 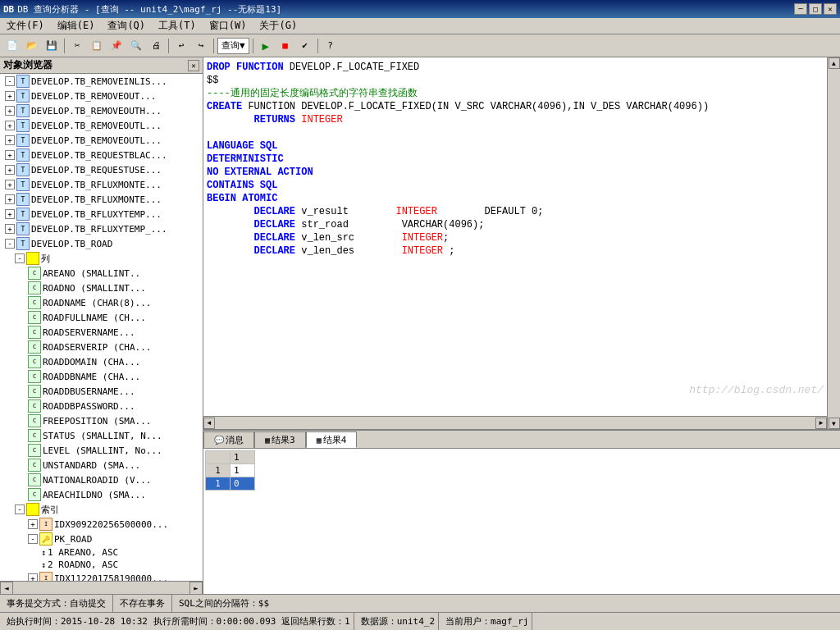 I want to click on sql-line-8: DETERMINISTIC, so click(x=515, y=159).